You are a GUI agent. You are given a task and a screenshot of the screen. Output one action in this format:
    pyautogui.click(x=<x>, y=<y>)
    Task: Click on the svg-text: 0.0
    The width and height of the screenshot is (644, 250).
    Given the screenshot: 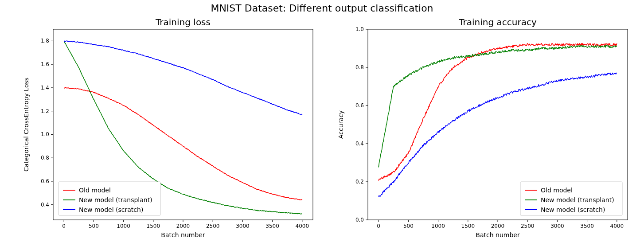 What is the action you would take?
    pyautogui.click(x=360, y=220)
    